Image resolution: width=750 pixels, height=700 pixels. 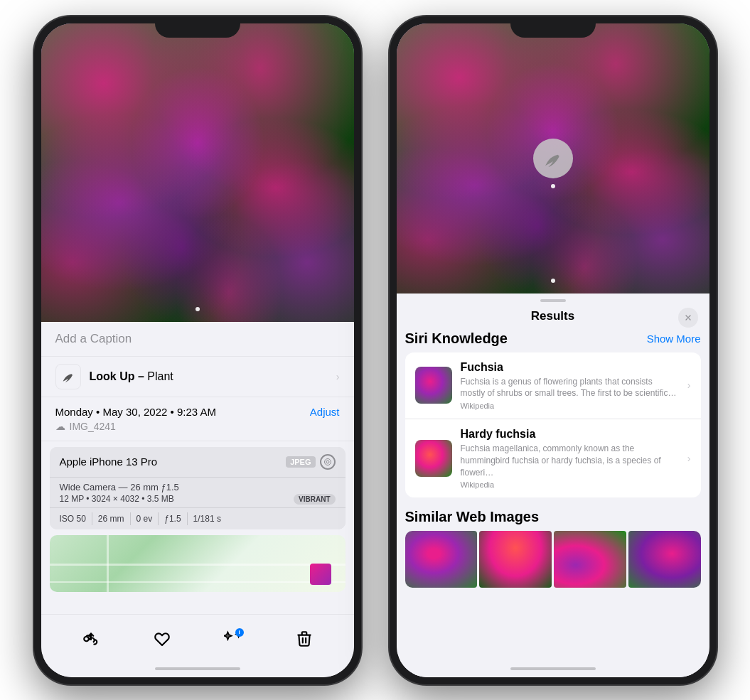 What do you see at coordinates (162, 639) in the screenshot?
I see `favorite-button` at bounding box center [162, 639].